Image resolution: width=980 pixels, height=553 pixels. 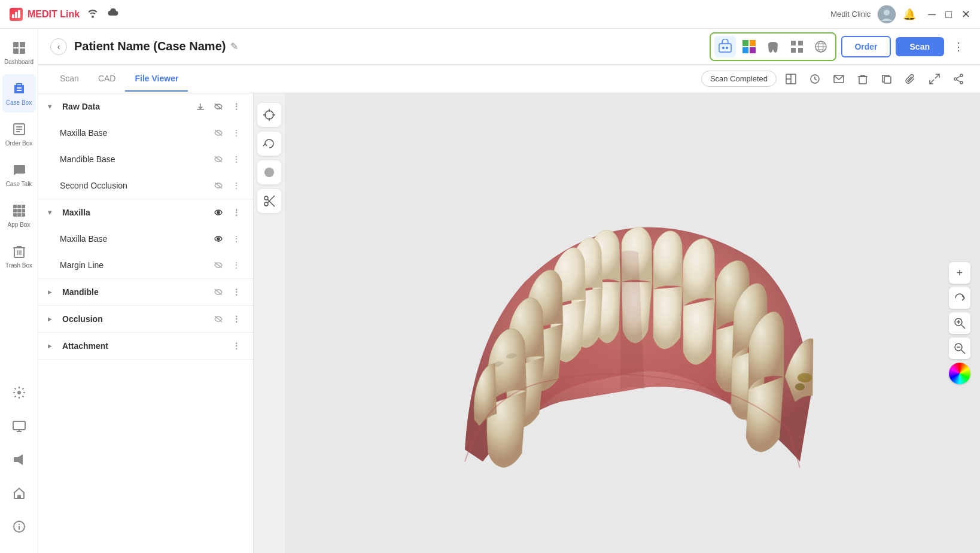 I want to click on view-mode-teeth-button, so click(x=773, y=47).